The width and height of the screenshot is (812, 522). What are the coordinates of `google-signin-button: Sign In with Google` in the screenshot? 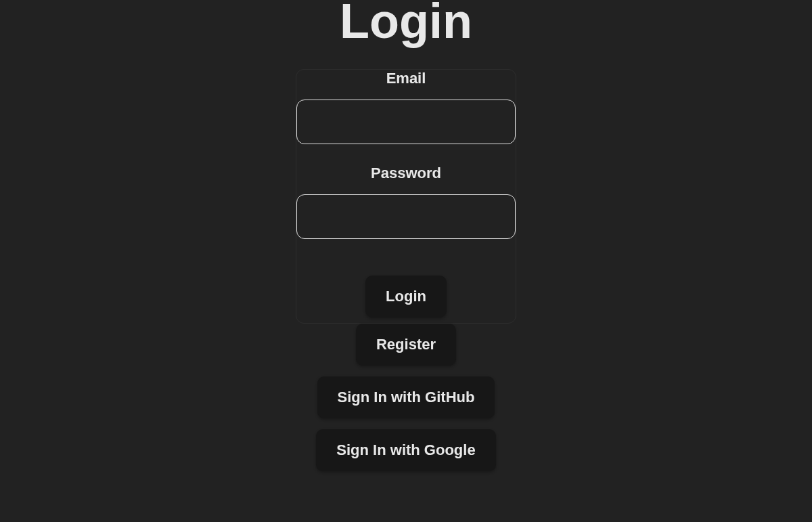 It's located at (406, 450).